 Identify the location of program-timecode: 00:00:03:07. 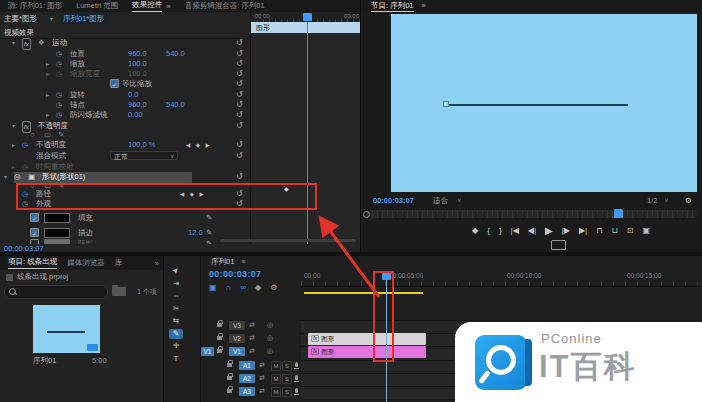
(394, 200).